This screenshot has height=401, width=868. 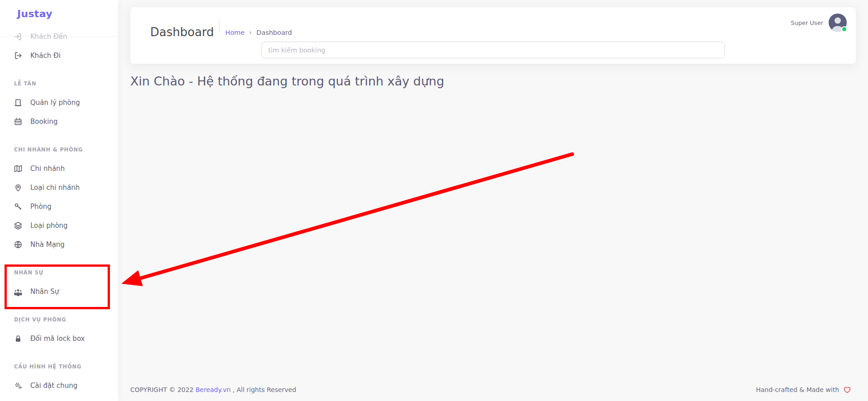 I want to click on footer: COPYRIGHT © 2022 Beready.vn , All rights…, so click(x=491, y=390).